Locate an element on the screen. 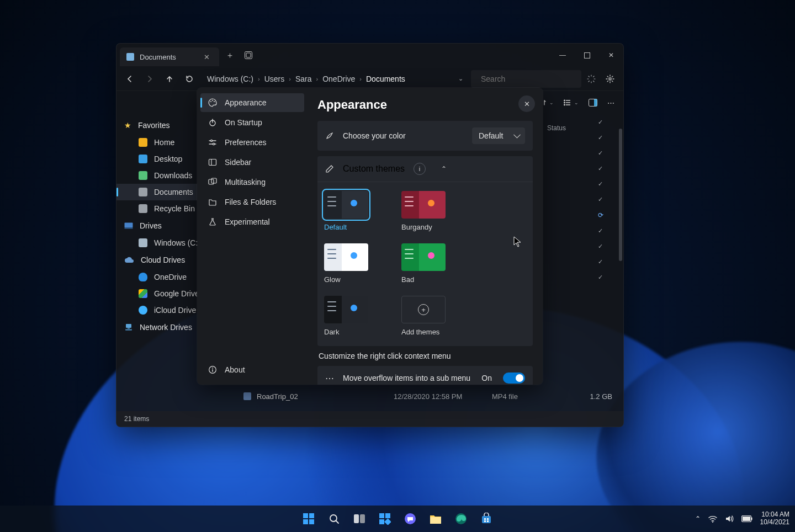 Image resolution: width=795 pixels, height=532 pixels. nav-appearance: Appearance is located at coordinates (252, 103).